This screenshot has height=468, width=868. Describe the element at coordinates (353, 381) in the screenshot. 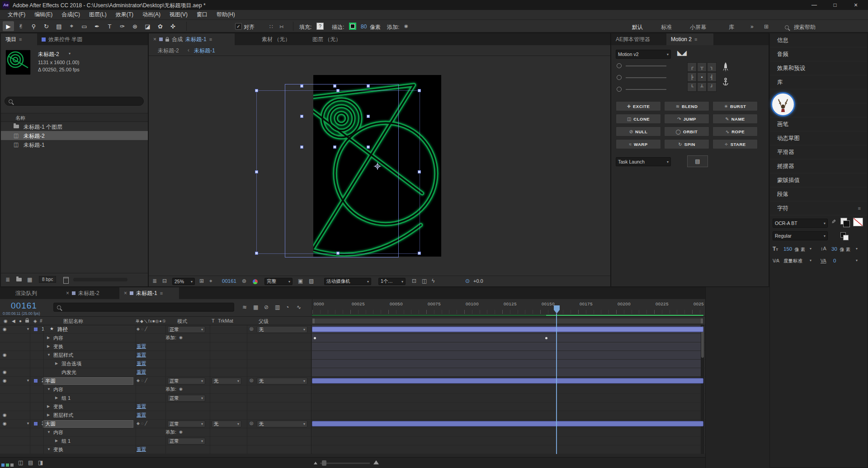

I see `table-row: ◉ ▼ 2 ★ 半圆 ◆◌╱ 正常▾ 无▾ ◎ 无▾` at that location.